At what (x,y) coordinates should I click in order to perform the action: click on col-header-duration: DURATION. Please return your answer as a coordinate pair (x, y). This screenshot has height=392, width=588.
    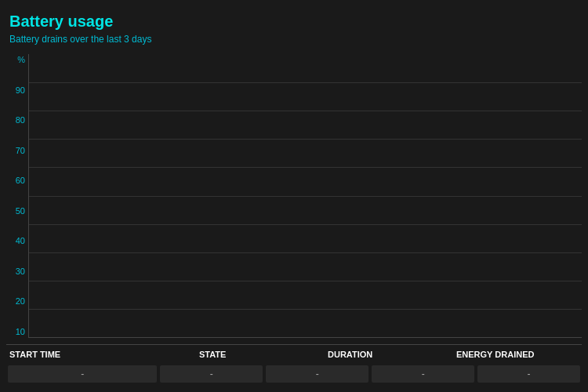
    Looking at the image, I should click on (389, 354).